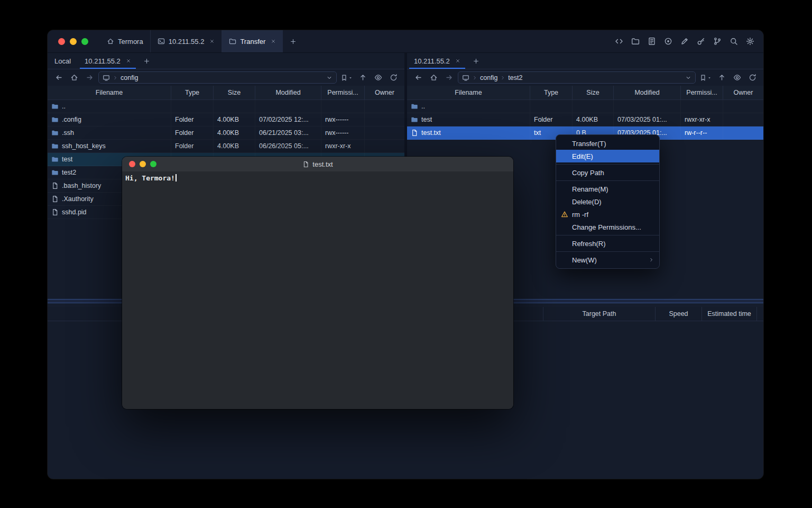 The image size is (812, 508). What do you see at coordinates (176, 178) in the screenshot?
I see `text-caret` at bounding box center [176, 178].